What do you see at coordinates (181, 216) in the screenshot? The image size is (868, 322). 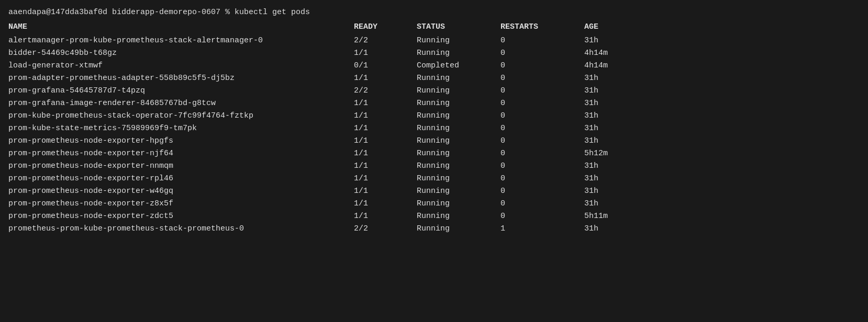 I see `pod-name: prom-prometheus-node-exporter-zdct5` at bounding box center [181, 216].